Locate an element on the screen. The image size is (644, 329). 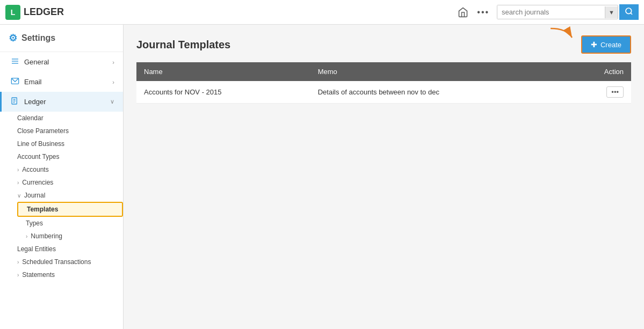
ledger-label: Ledger is located at coordinates (35, 102).